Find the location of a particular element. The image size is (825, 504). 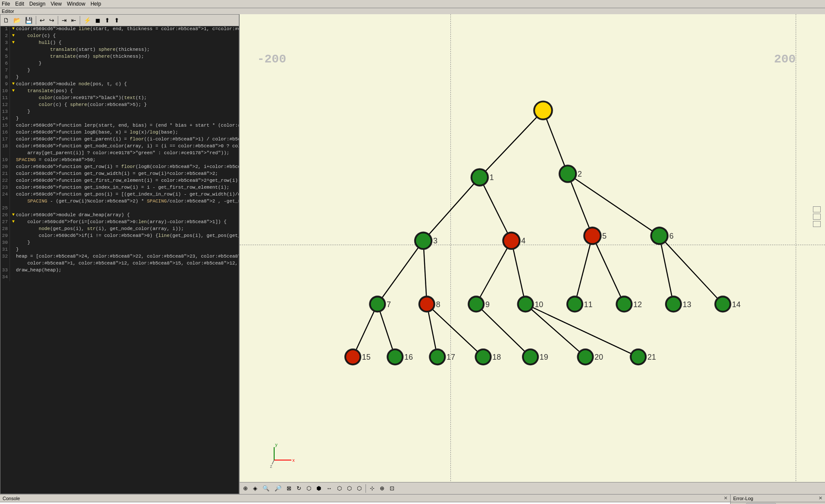

line-number: 21 is located at coordinates (5, 174).